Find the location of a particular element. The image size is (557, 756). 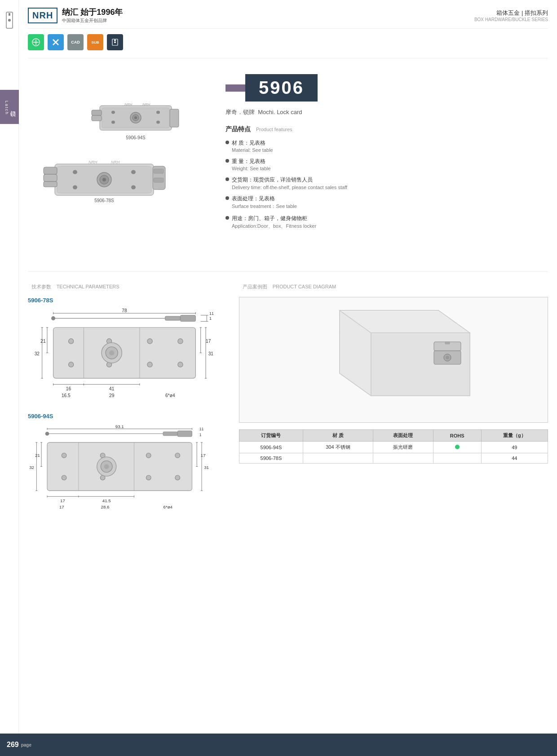

logo-box: NRH is located at coordinates (43, 15).